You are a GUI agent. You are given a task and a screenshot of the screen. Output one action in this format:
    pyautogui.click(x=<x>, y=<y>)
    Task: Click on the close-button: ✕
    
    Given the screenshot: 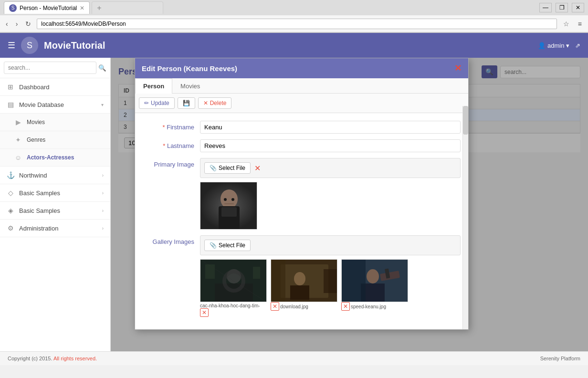 What is the action you would take?
    pyautogui.click(x=578, y=8)
    